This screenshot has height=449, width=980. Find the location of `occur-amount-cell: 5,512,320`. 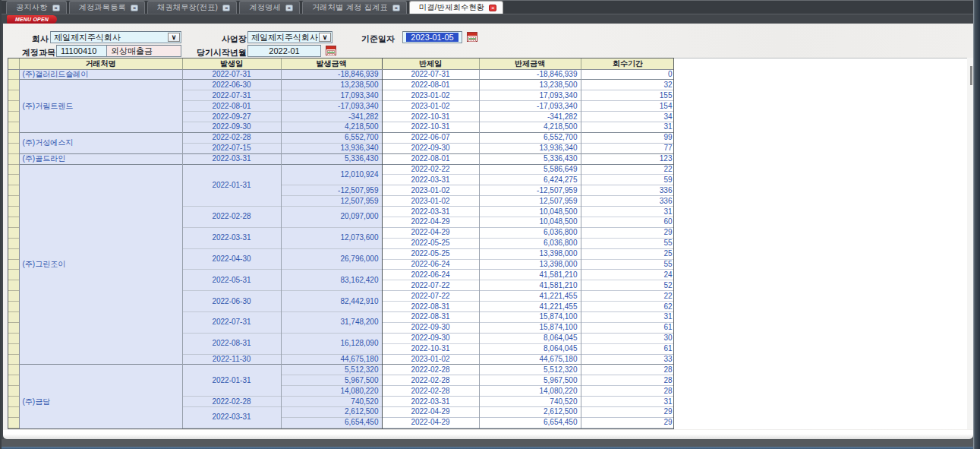

occur-amount-cell: 5,512,320 is located at coordinates (331, 370).